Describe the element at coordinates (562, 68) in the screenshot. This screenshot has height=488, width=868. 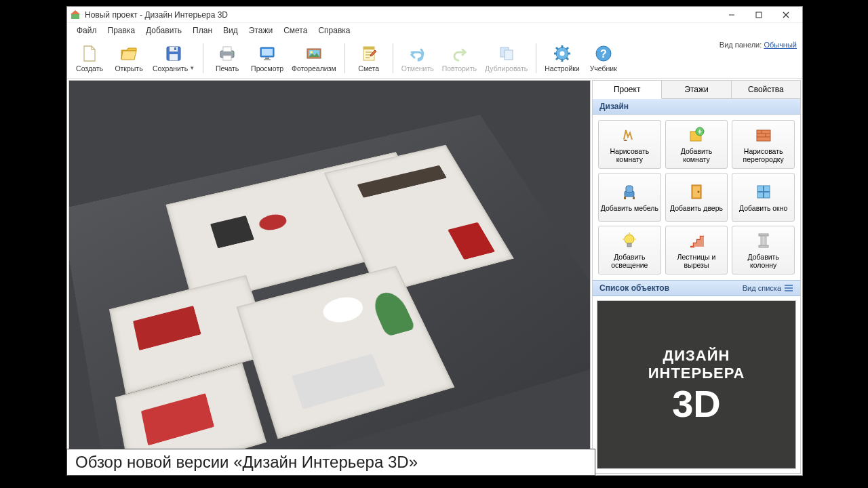
I see `settings-label: Настройки` at that location.